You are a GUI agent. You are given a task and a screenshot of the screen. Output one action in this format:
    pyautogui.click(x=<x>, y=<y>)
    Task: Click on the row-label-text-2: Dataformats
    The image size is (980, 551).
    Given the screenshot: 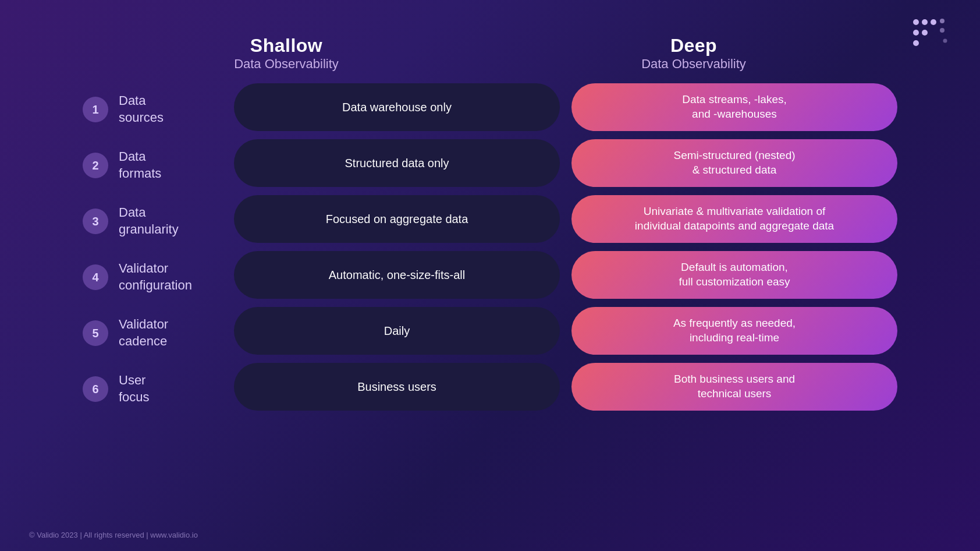 What is the action you would take?
    pyautogui.click(x=140, y=165)
    